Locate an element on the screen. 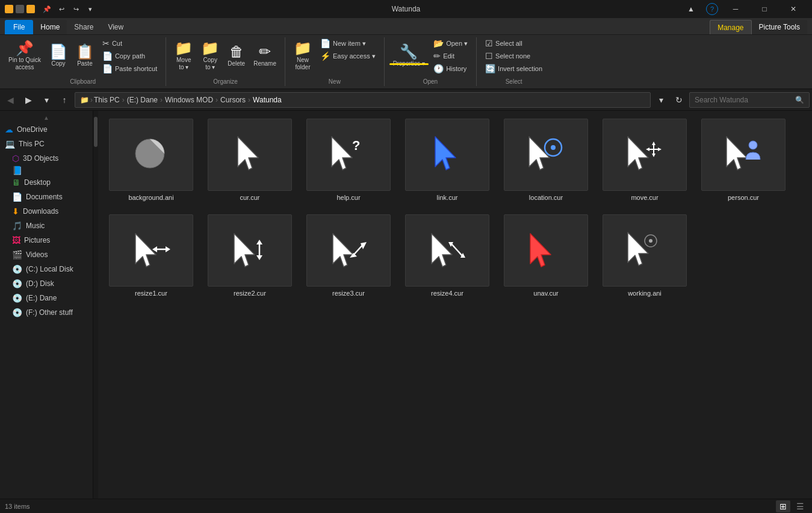  address-bar: ◀ ▶ ▾ ↑ 📁 › This PC › (E:) Dane › Window… is located at coordinates (406, 100).